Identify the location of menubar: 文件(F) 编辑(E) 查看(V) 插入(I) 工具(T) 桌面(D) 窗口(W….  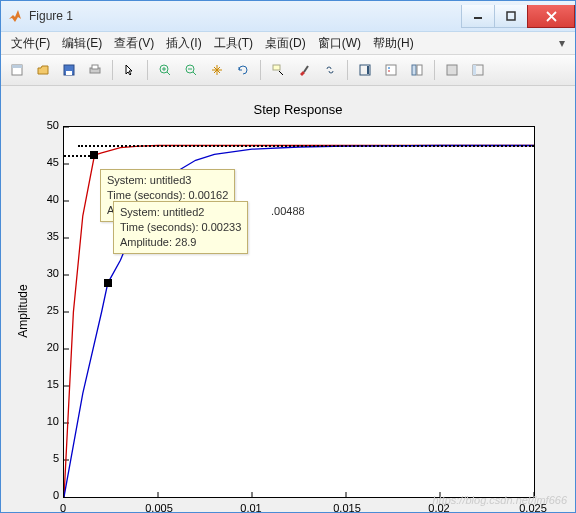
(288, 44).